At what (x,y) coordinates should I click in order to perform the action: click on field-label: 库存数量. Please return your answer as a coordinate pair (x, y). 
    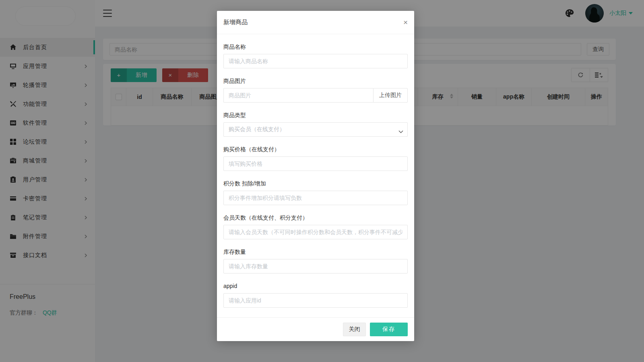
    Looking at the image, I should click on (316, 252).